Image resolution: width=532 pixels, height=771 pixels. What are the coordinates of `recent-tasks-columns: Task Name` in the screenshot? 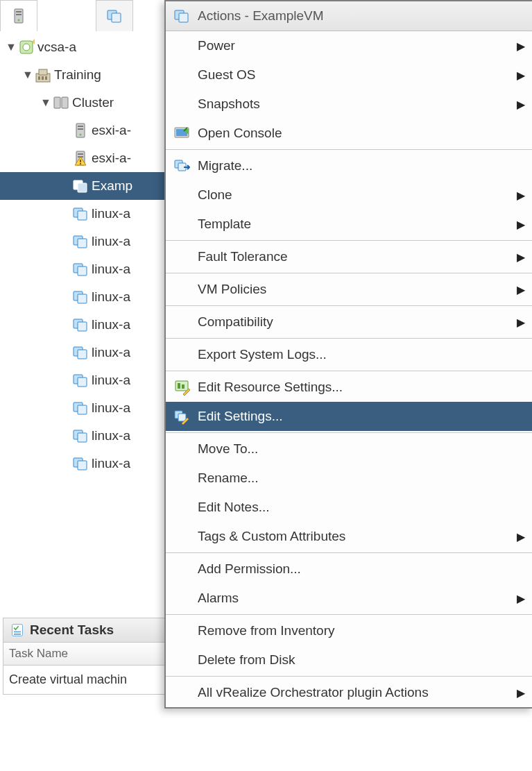 It's located at (85, 654).